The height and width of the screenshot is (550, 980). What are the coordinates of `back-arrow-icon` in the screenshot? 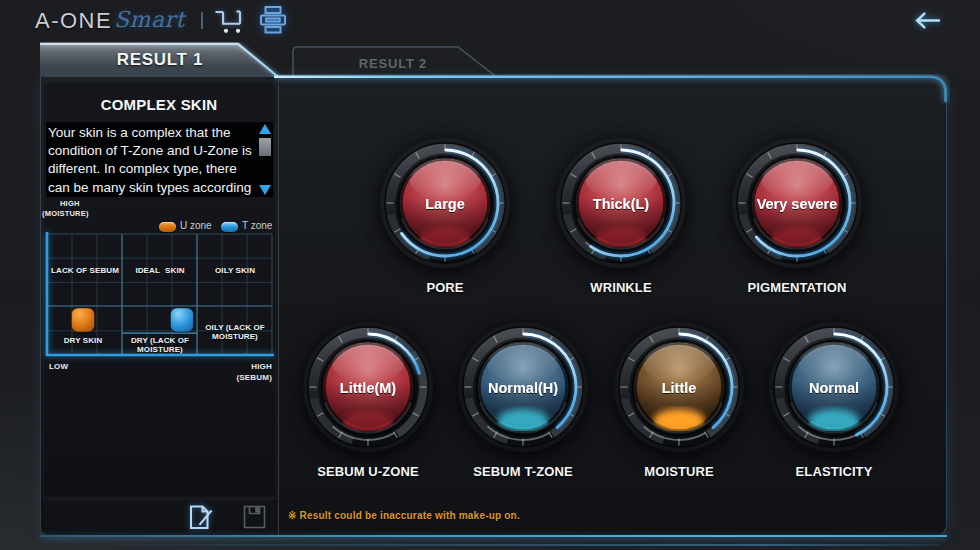 It's located at (926, 20).